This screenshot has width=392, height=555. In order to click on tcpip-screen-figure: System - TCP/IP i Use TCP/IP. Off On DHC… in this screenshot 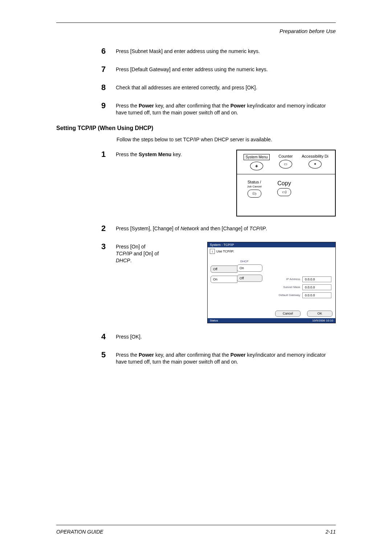, I will do `click(271, 283)`.